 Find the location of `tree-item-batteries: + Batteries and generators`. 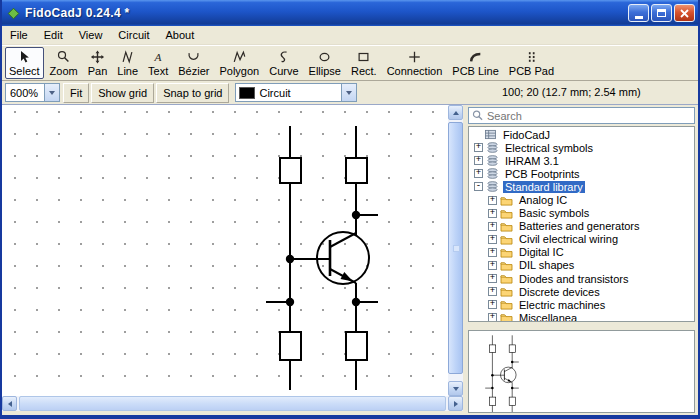

tree-item-batteries: + Batteries and generators is located at coordinates (582, 226).